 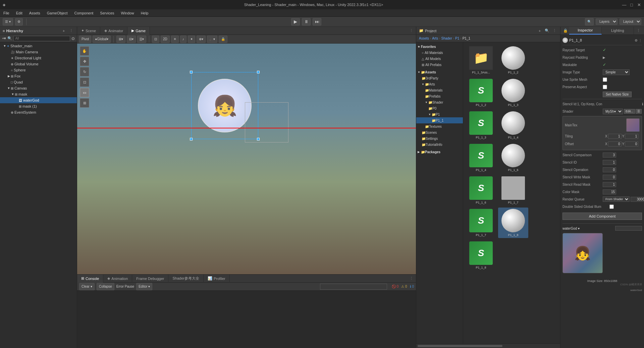 I want to click on watergod-search, so click(x=629, y=228).